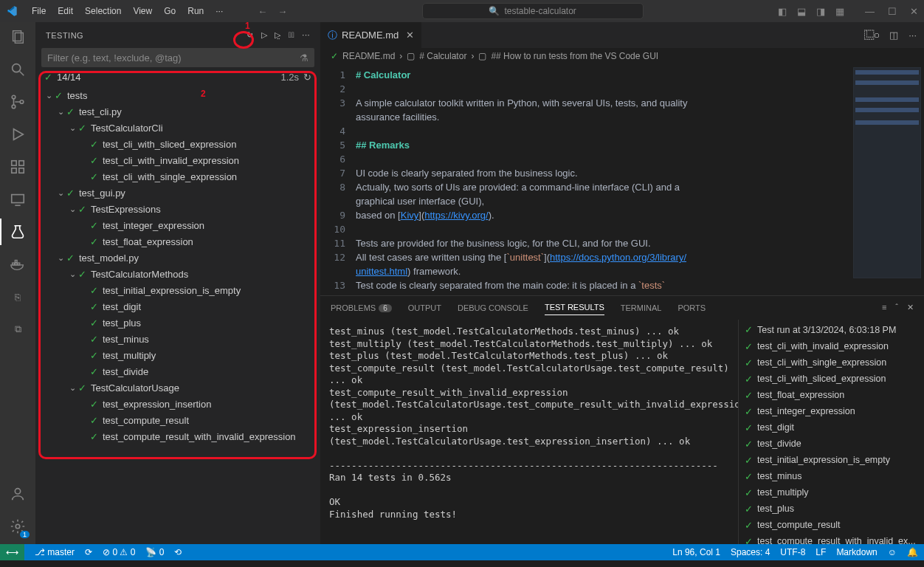  I want to click on extensions-icon, so click(18, 167).